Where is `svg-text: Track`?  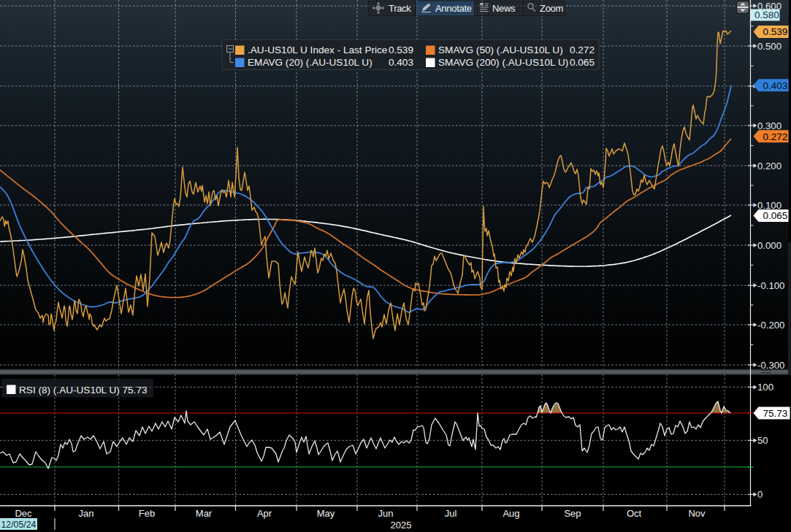 svg-text: Track is located at coordinates (400, 9).